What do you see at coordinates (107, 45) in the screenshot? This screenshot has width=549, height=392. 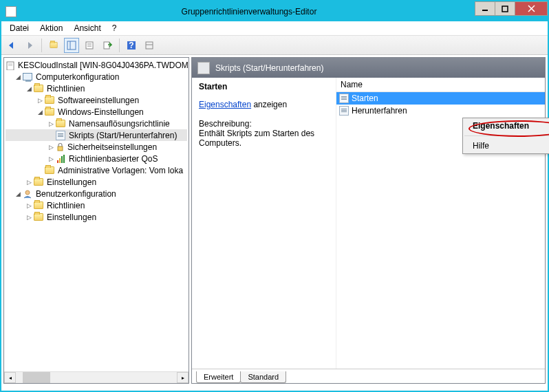 I see `export-button` at bounding box center [107, 45].